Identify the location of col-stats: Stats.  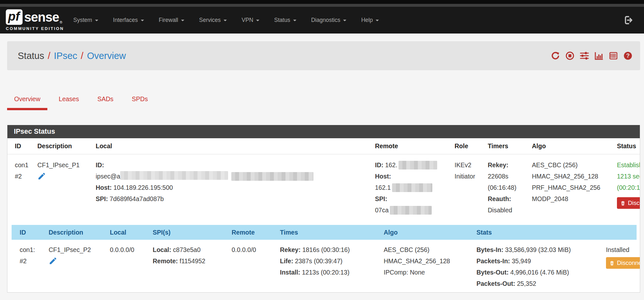
(541, 233).